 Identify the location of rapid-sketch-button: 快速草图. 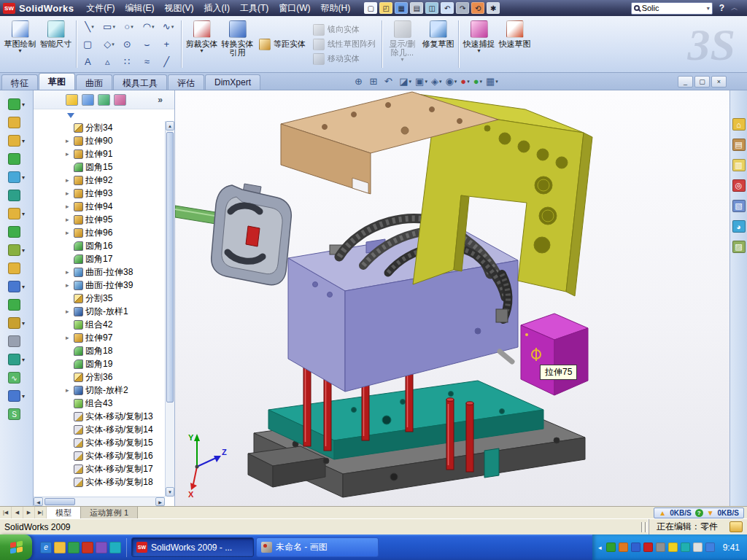
(515, 44).